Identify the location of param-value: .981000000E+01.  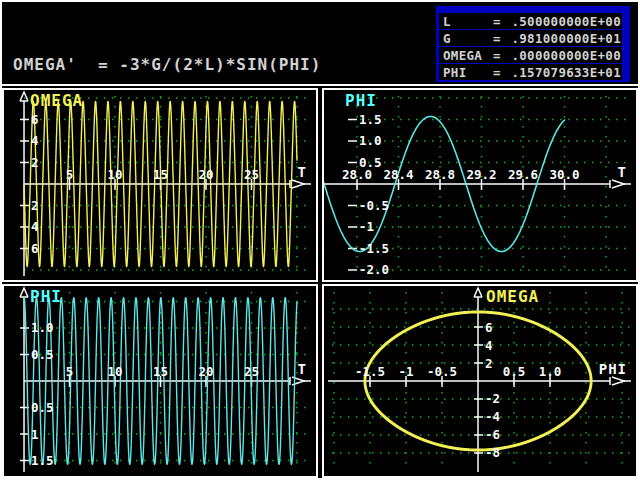
(566, 38).